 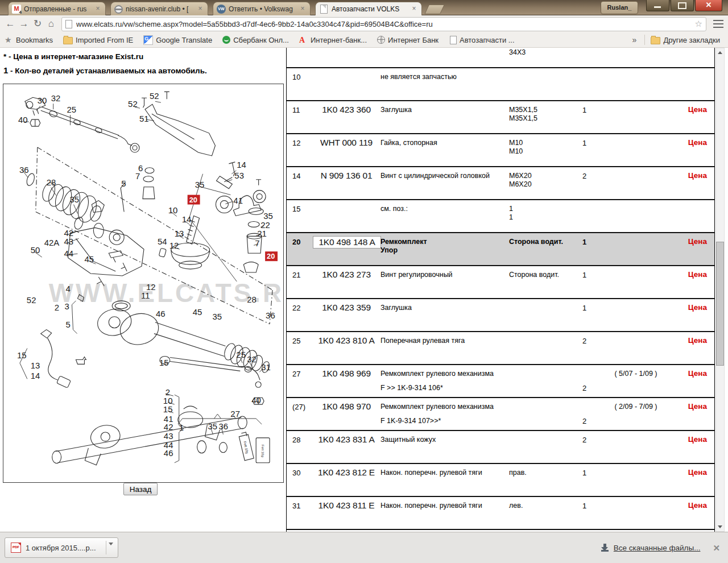 I want to click on new-tab-button, so click(x=435, y=9).